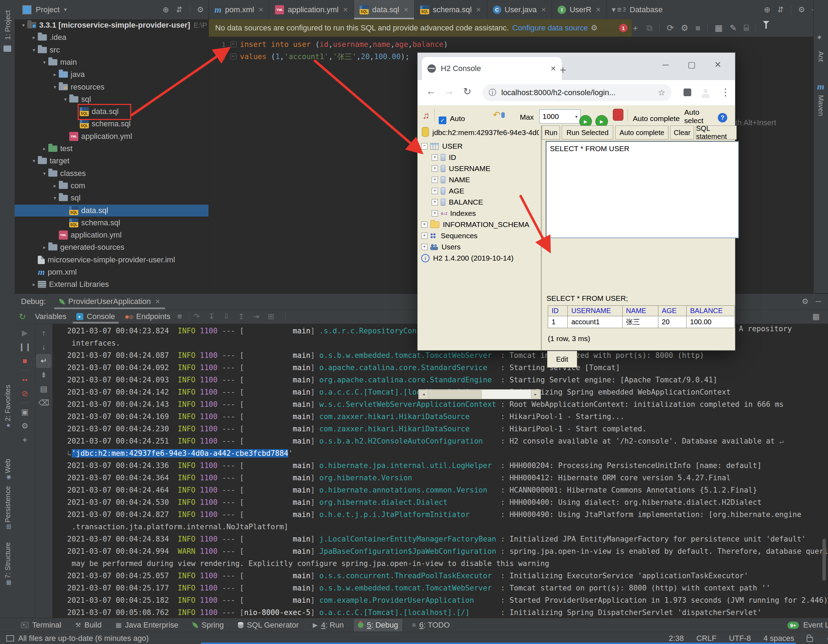  Describe the element at coordinates (562, 359) in the screenshot. I see `edit-button: Edit` at that location.